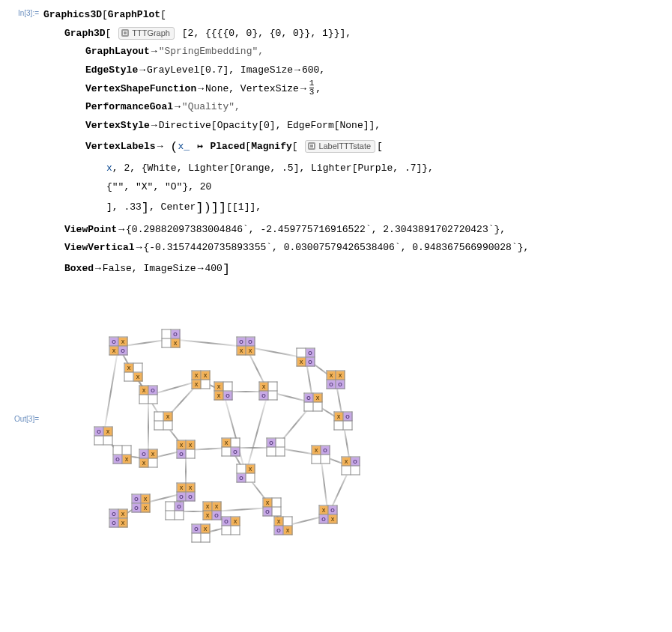 This screenshot has height=632, width=672. Describe the element at coordinates (273, 168) in the screenshot. I see `code-text: , 2, {White, Lighter[Orange, .5], Lighte…` at that location.